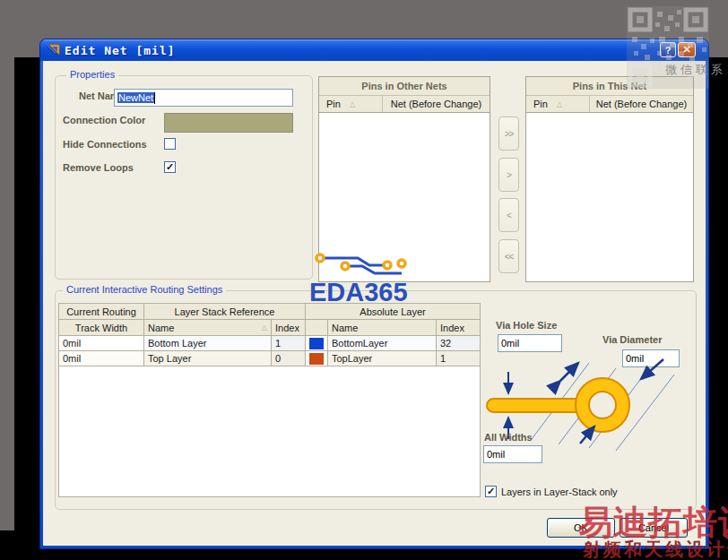 The height and width of the screenshot is (560, 728). What do you see at coordinates (289, 344) in the screenshot?
I see `ref-index-cell: 1` at bounding box center [289, 344].